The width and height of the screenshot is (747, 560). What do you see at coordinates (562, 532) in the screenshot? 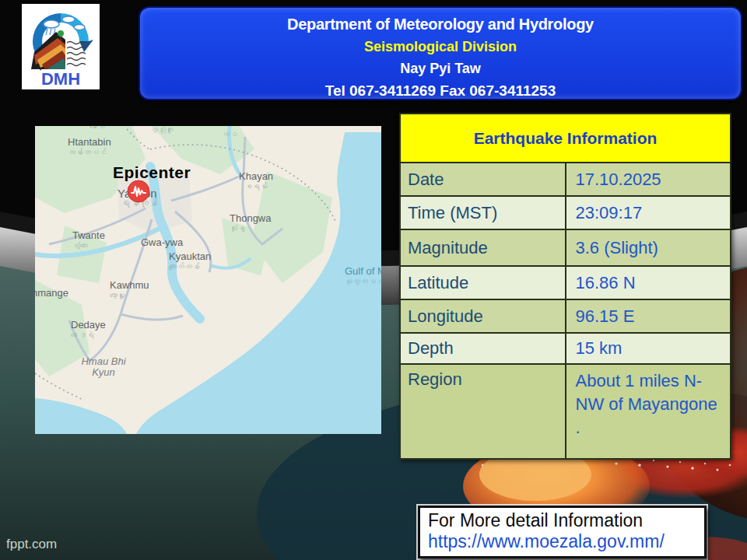
I see `more-info-box: For More detail Information https://www.…` at bounding box center [562, 532].